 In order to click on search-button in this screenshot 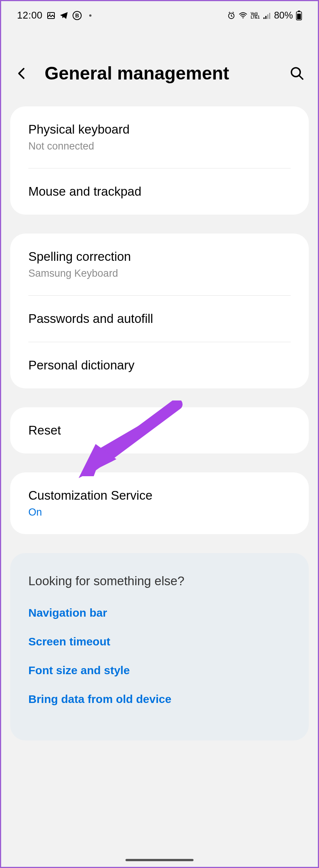, I will do `click(297, 73)`.